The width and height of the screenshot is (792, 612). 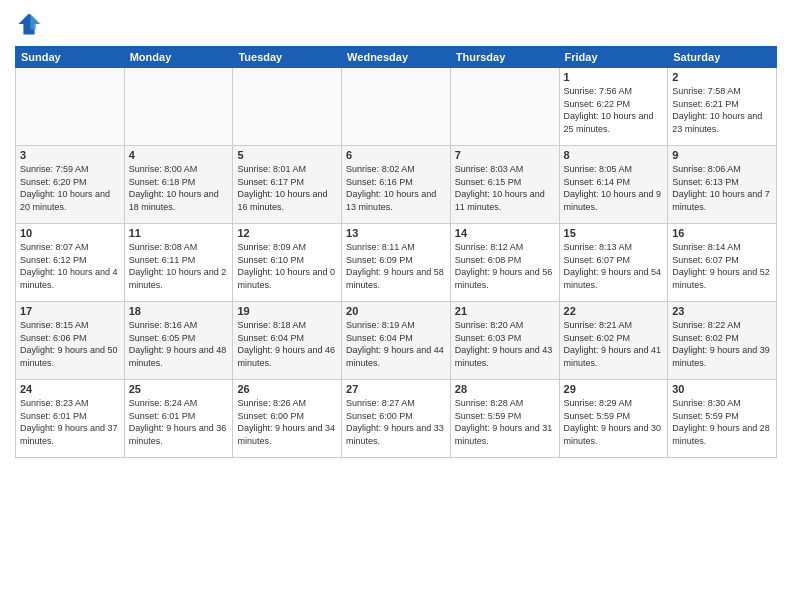 What do you see at coordinates (70, 185) in the screenshot?
I see `calendar-cell: 3Sunrise: 7:59 AM Sunset: 6:20 PM Daylig…` at bounding box center [70, 185].